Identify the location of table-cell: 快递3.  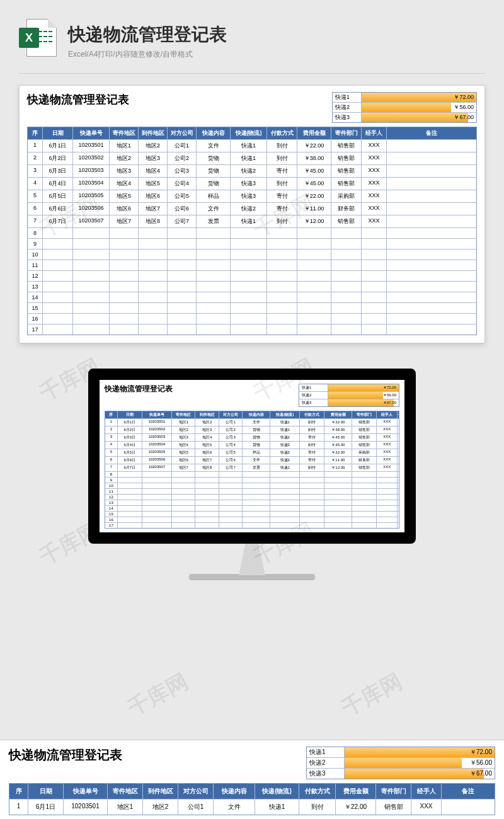
(285, 445).